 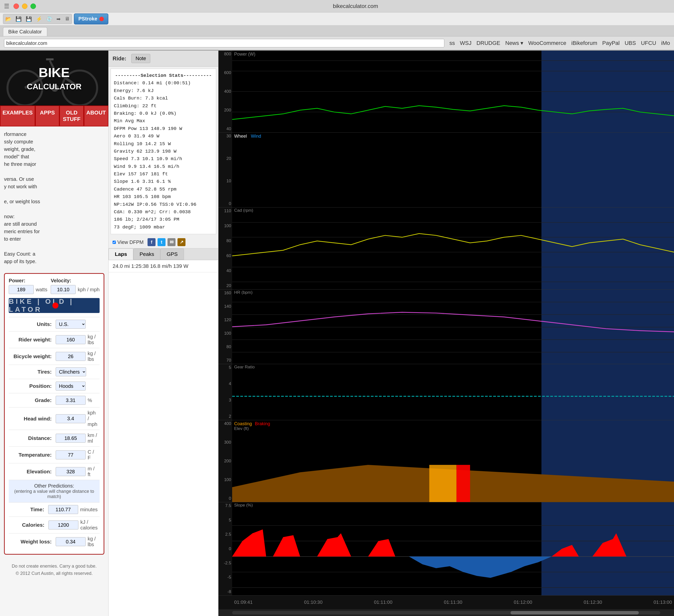 I want to click on position-select: Hoods Drops Aero, so click(x=71, y=386).